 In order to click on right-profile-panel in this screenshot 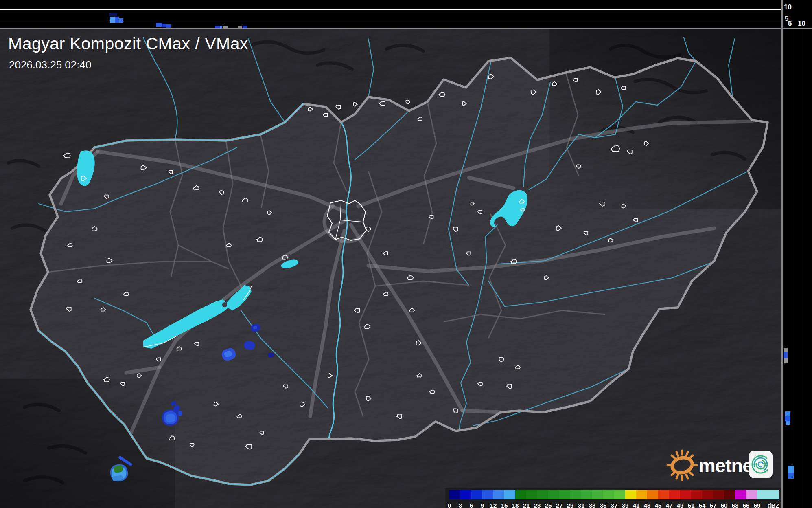, I will do `click(797, 254)`.